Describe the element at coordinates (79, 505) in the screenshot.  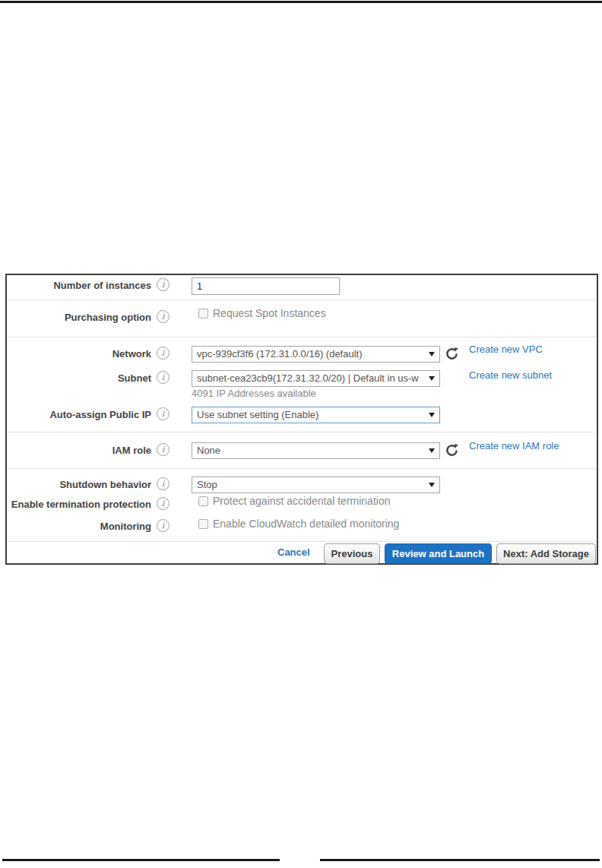
I see `termination-protection-label: Enable termination protection` at that location.